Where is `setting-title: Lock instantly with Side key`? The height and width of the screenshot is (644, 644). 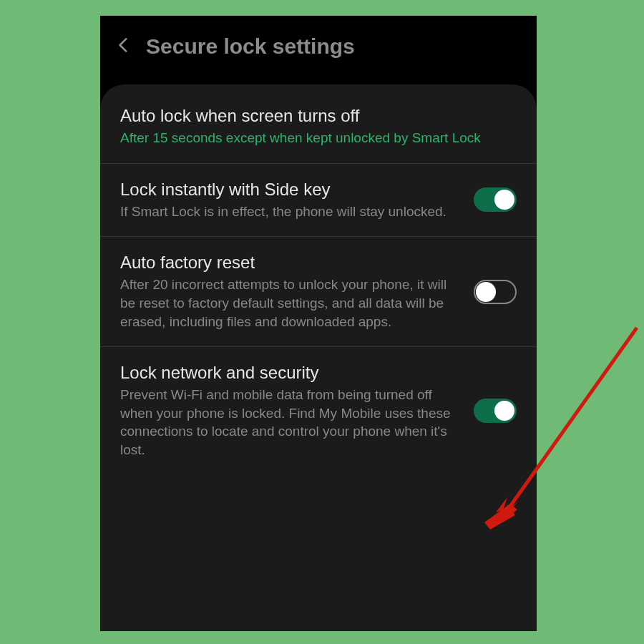
setting-title: Lock instantly with Side key is located at coordinates (290, 190).